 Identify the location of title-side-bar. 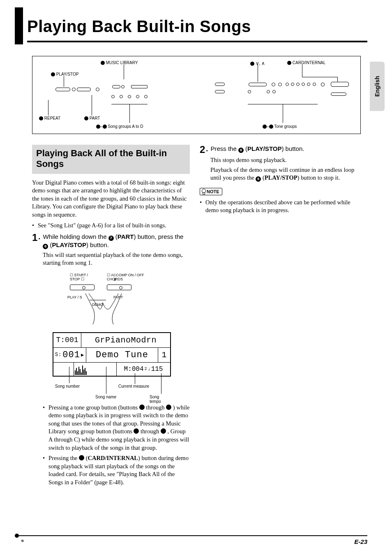
(19, 26).